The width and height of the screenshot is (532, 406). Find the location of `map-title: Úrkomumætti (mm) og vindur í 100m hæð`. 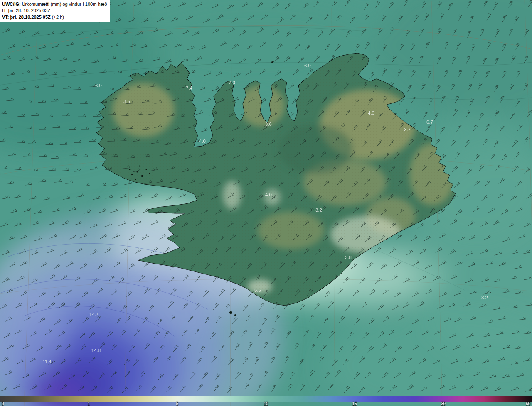

map-title: Úrkomumætti (mm) og vindur í 100m hæð is located at coordinates (64, 4).